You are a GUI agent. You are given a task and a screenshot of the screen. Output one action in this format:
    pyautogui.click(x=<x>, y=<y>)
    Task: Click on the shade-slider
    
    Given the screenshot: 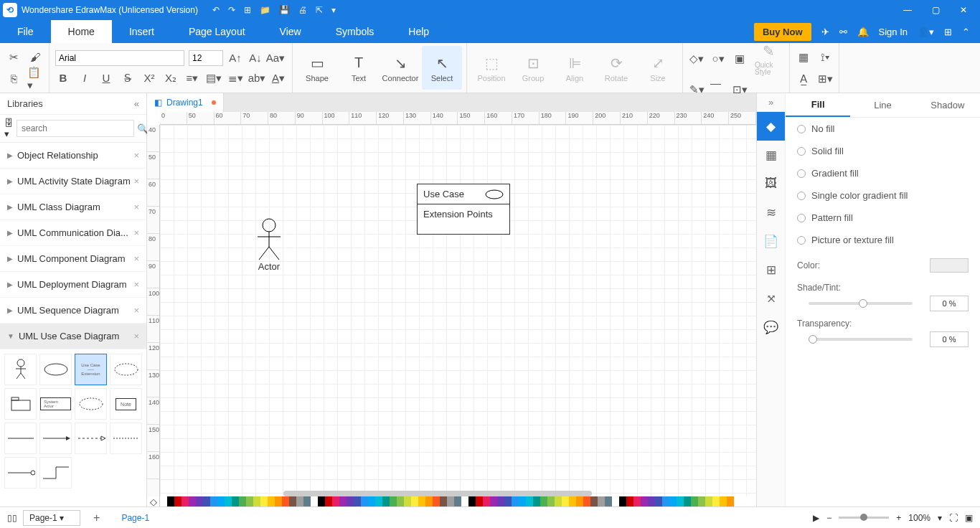 What is the action you would take?
    pyautogui.click(x=861, y=303)
    